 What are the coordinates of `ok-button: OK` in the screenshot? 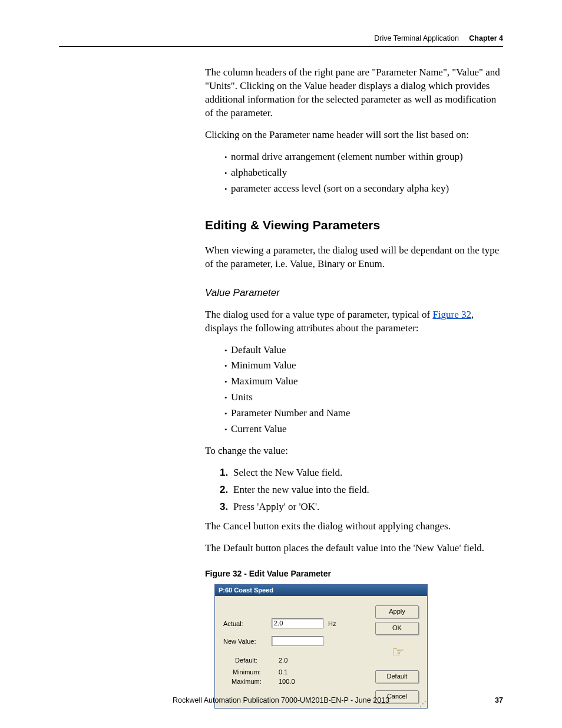 It's located at (397, 628).